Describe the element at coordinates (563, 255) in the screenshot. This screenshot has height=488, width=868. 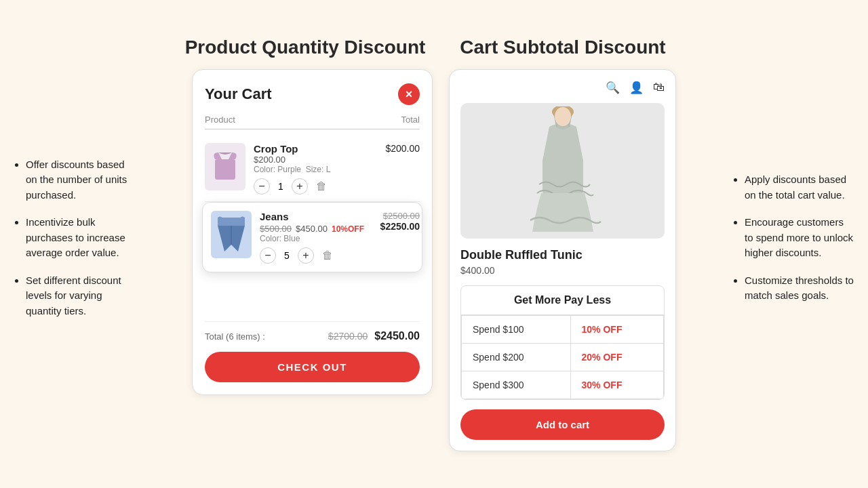
I see `product-name: Double Ruffled Tunic` at that location.